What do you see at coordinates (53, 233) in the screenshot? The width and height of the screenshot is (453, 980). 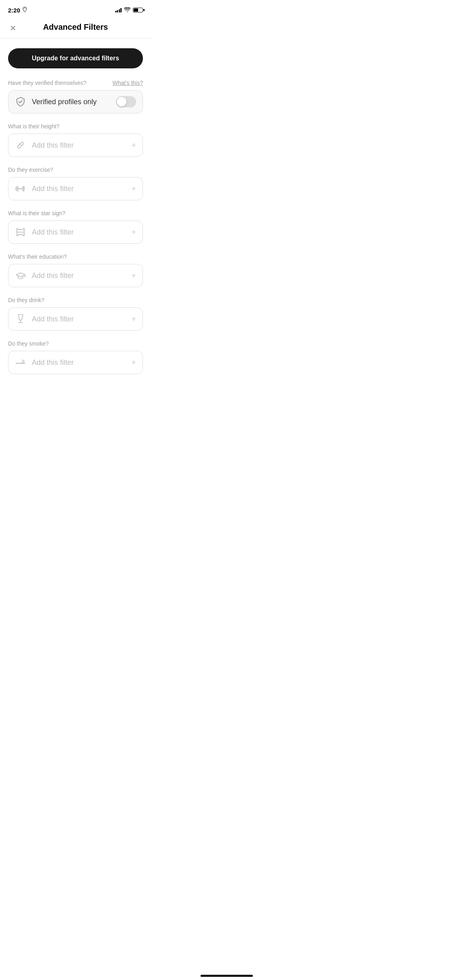 I see `starsign-filter-label: Add this filter` at bounding box center [53, 233].